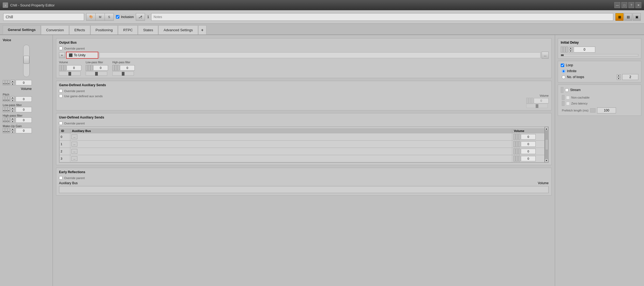 The height and width of the screenshot is (286, 644). I want to click on early-reflections-labels: Auxiliary Bus Volume, so click(304, 183).